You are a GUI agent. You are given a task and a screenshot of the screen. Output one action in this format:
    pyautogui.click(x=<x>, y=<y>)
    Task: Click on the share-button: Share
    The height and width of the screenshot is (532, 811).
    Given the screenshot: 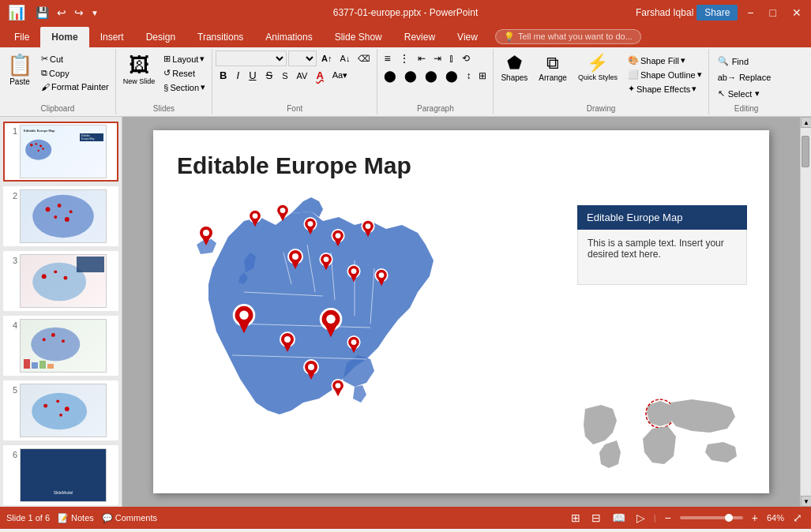 What is the action you would take?
    pyautogui.click(x=717, y=13)
    